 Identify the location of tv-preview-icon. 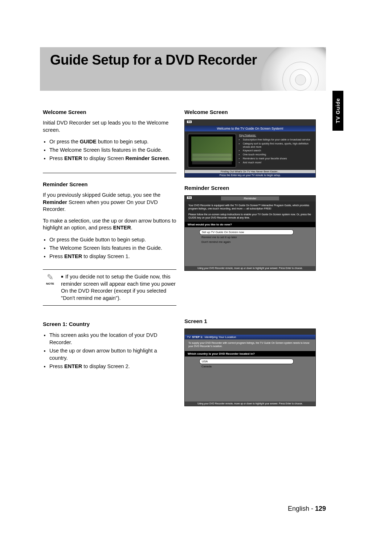
(212, 151).